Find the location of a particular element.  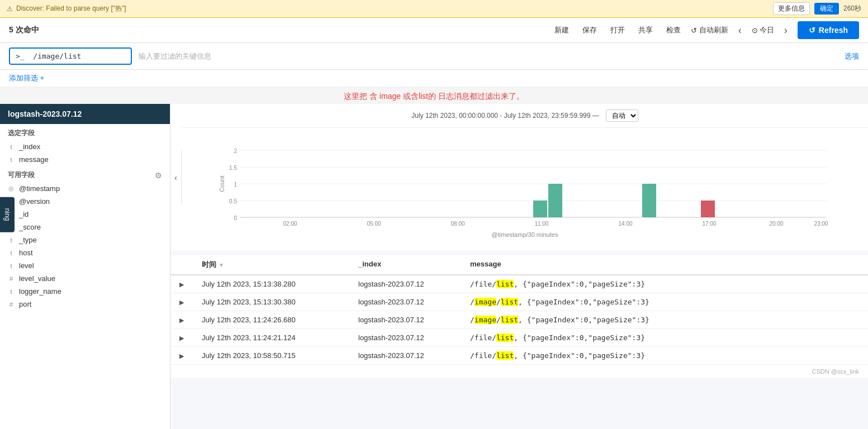

table-row: ▶ July 12th 2023, 15:13:38.280 logstash-… is located at coordinates (519, 284).